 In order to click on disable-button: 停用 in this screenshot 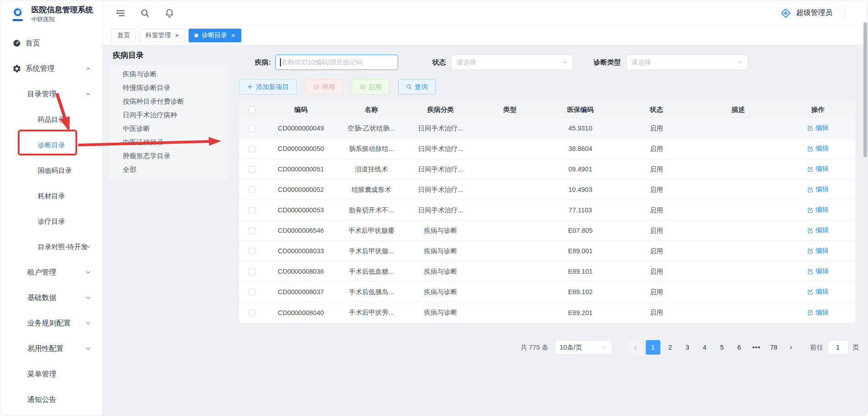, I will do `click(324, 87)`.